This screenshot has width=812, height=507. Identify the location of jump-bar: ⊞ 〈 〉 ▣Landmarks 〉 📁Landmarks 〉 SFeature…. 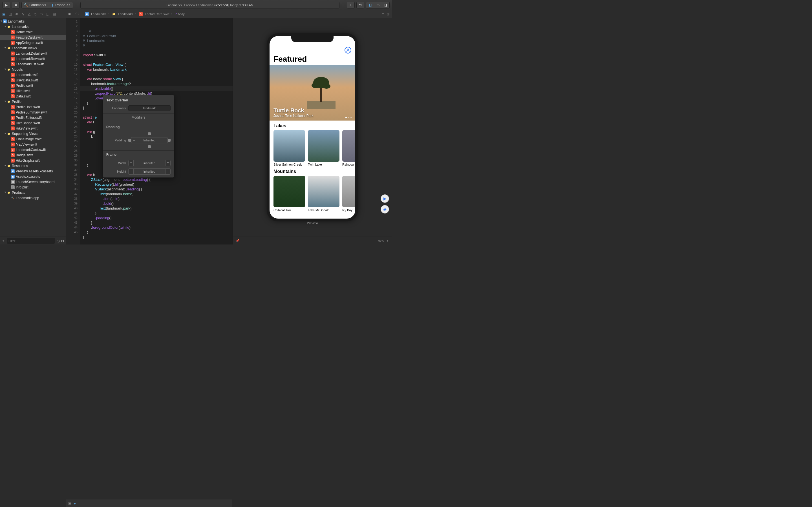
(223, 14).